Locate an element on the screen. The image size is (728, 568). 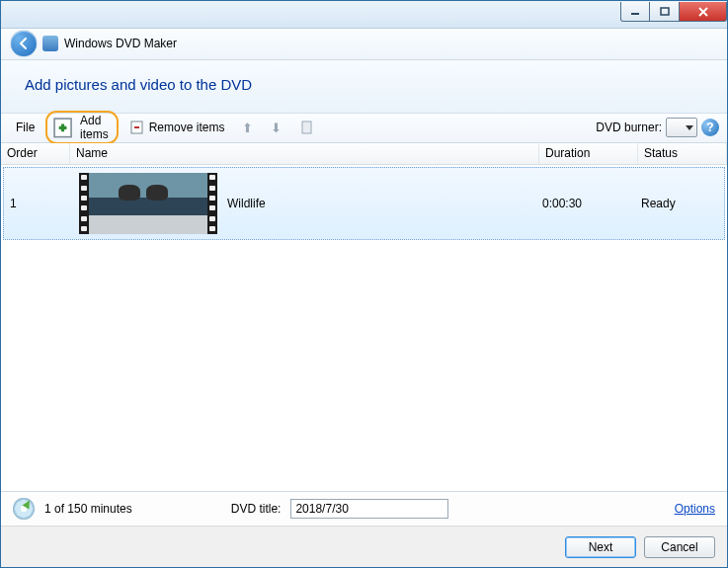
list-header: Order Name Duration Status is located at coordinates (364, 154).